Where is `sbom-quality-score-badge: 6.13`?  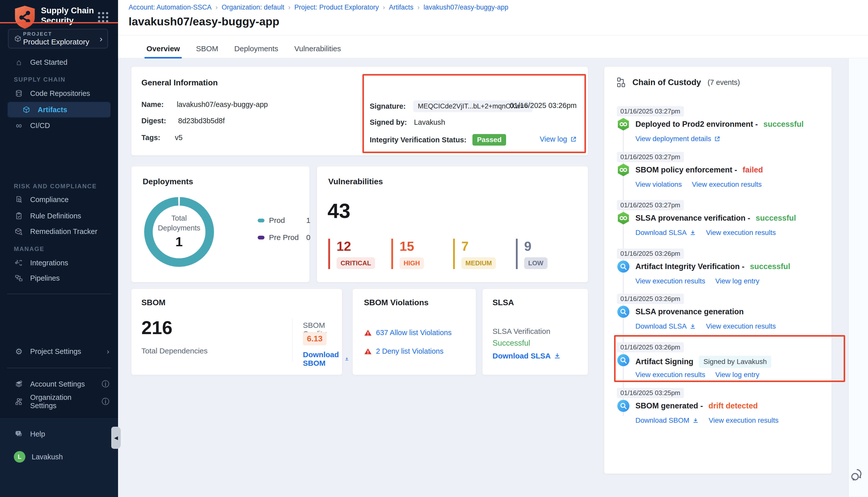 sbom-quality-score-badge: 6.13 is located at coordinates (315, 339).